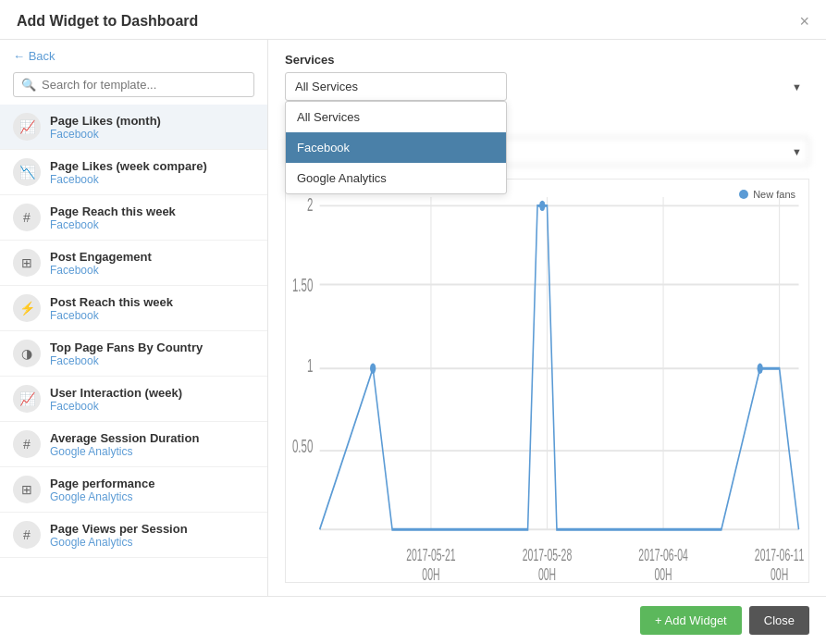 The height and width of the screenshot is (644, 826). Describe the element at coordinates (744, 194) in the screenshot. I see `legend-dot` at that location.